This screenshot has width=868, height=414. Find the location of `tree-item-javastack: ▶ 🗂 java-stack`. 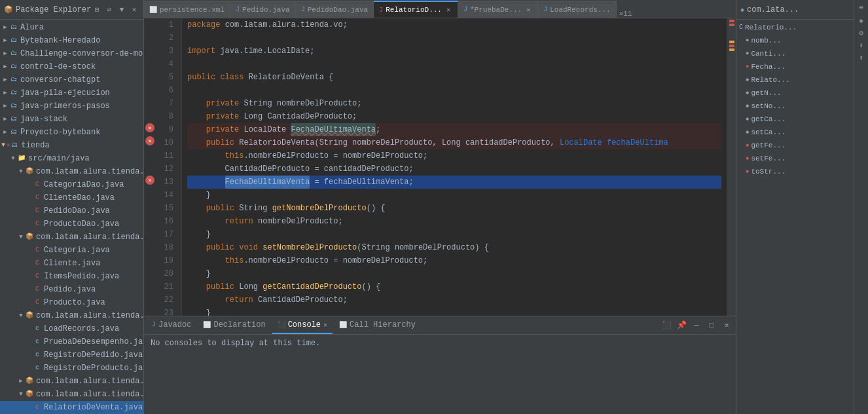

tree-item-javastack: ▶ 🗂 java-stack is located at coordinates (72, 119).